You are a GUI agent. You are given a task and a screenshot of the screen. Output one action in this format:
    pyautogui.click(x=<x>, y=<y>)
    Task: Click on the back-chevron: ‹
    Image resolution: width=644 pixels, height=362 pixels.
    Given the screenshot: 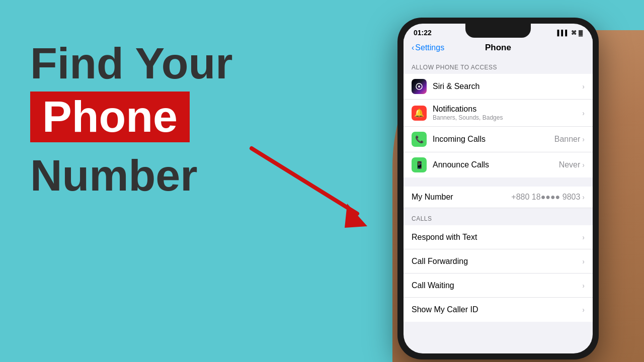 What is the action you would take?
    pyautogui.click(x=413, y=48)
    